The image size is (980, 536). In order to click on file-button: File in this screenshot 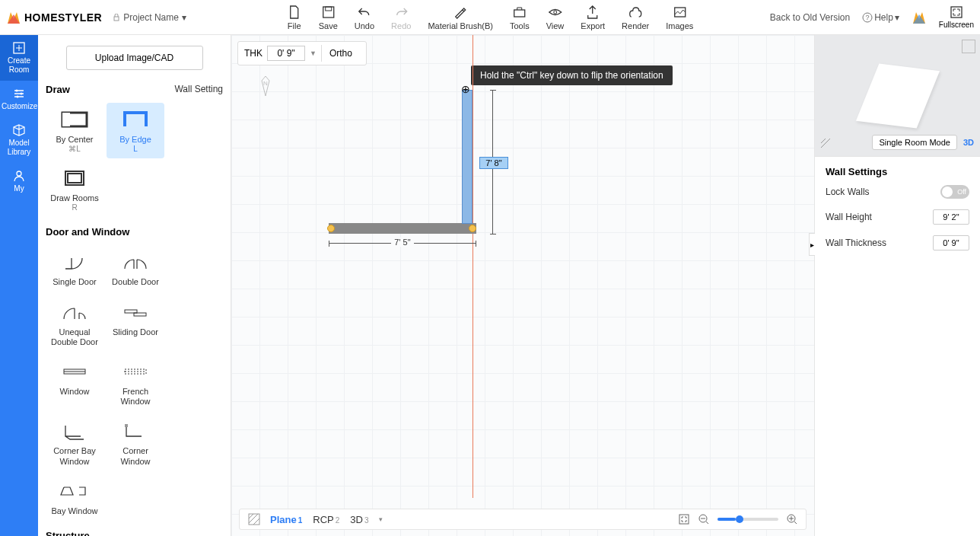, I will do `click(294, 18)`.